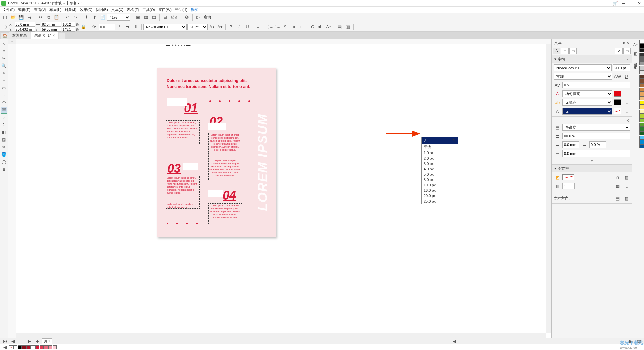 This screenshot has height=350, width=644. I want to click on menu-text: 文本(X), so click(117, 10).